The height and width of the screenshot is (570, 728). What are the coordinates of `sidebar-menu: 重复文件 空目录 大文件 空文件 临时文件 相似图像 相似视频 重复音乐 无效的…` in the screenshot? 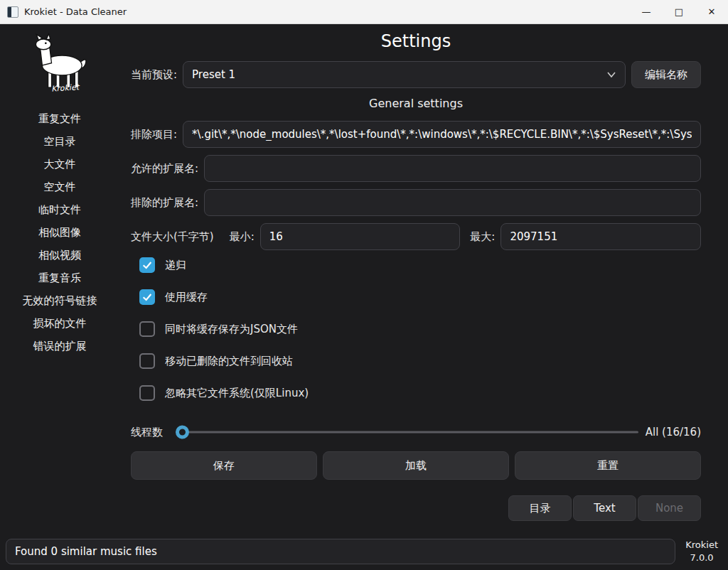 It's located at (60, 232).